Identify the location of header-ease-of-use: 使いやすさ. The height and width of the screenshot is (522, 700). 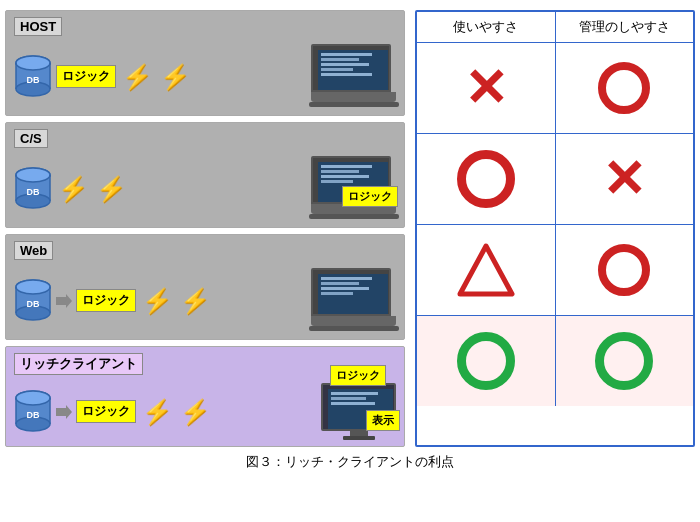
(486, 27).